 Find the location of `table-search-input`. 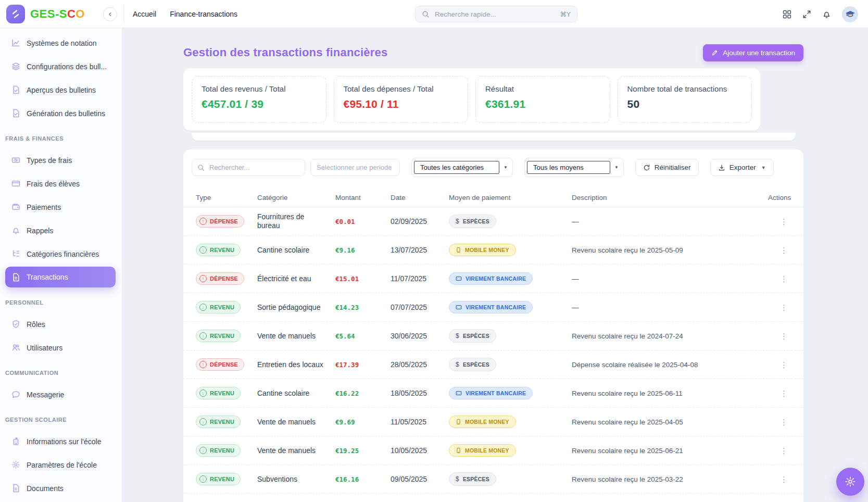

table-search-input is located at coordinates (254, 168).